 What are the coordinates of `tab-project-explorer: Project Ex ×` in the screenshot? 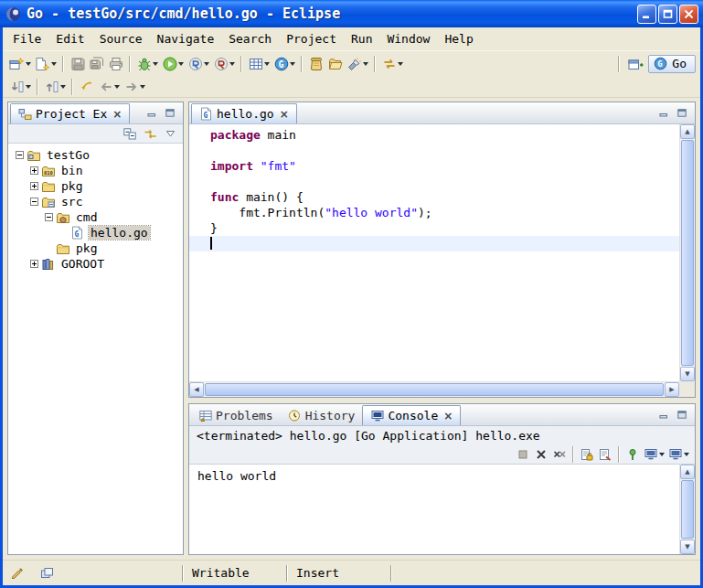 It's located at (69, 113).